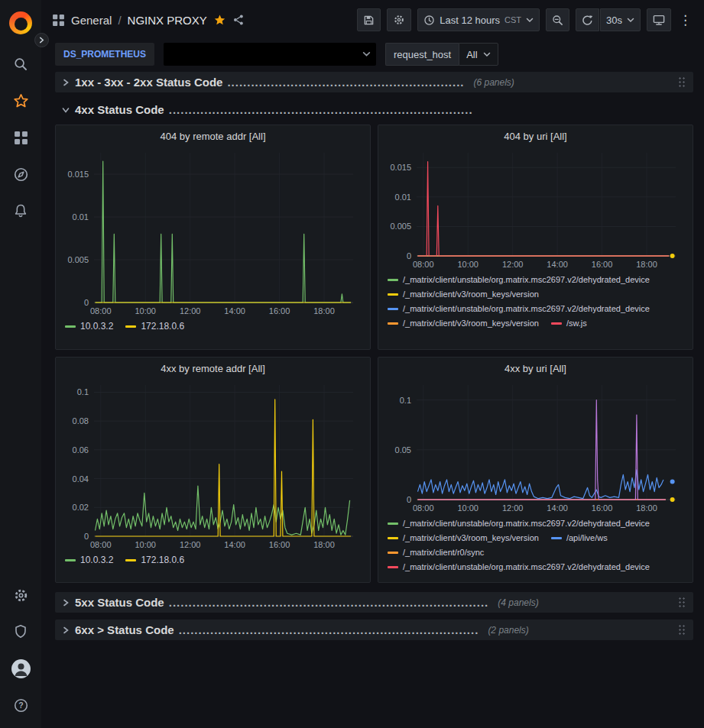 The width and height of the screenshot is (704, 728). I want to click on dashboard-toolbar: General / NGINX PROXY, so click(373, 20).